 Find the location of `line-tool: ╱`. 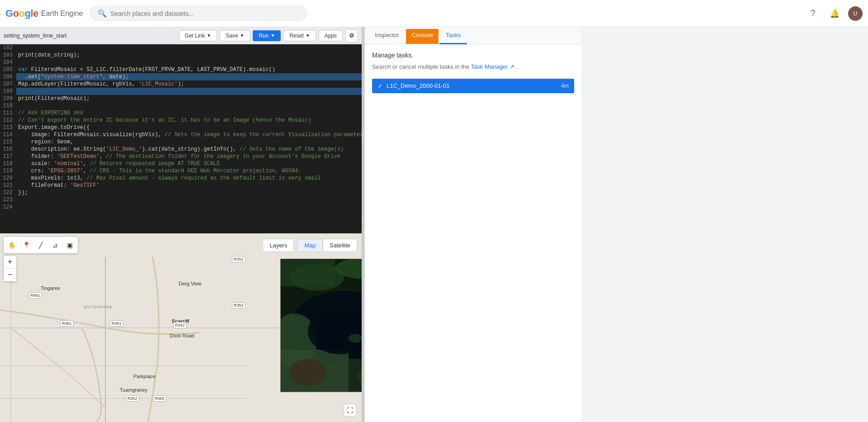

line-tool: ╱ is located at coordinates (41, 245).